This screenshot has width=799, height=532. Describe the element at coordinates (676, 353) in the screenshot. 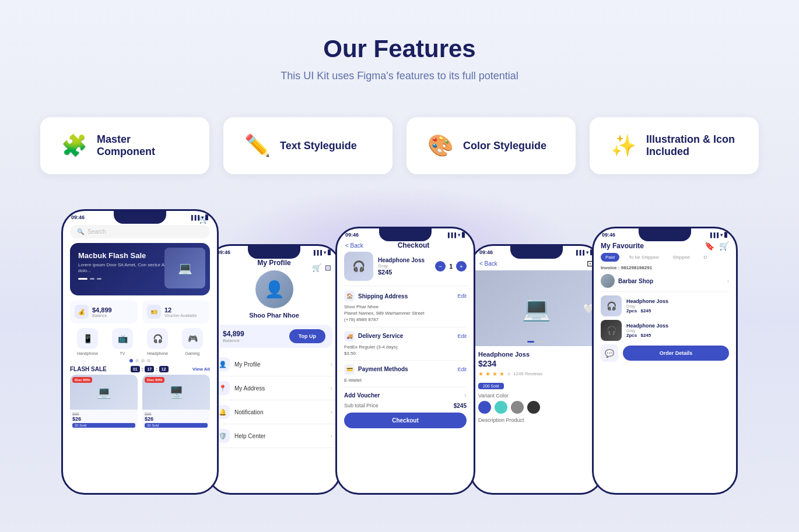

I see `order-details-button: Order Details` at that location.